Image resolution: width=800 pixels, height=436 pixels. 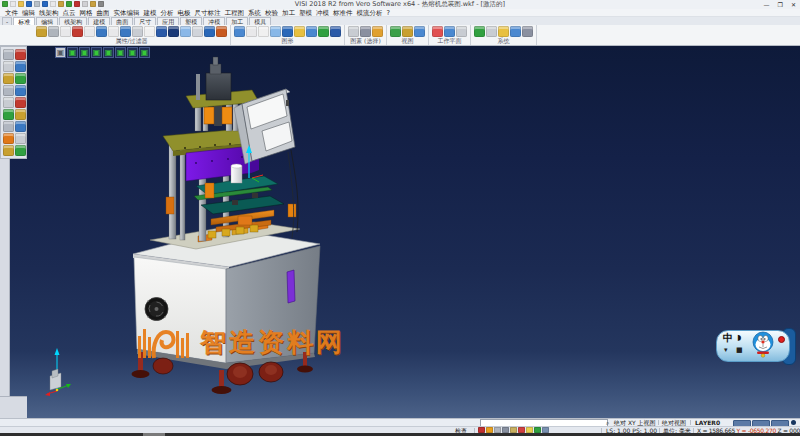 What do you see at coordinates (60, 52) in the screenshot?
I see `view-cube-icon-1: ▣` at bounding box center [60, 52].